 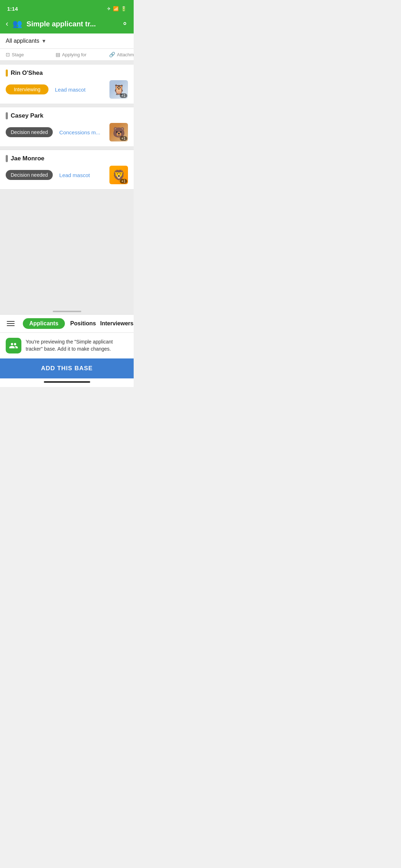 What do you see at coordinates (58, 55) in the screenshot?
I see `applying-icon: ▤` at bounding box center [58, 55].